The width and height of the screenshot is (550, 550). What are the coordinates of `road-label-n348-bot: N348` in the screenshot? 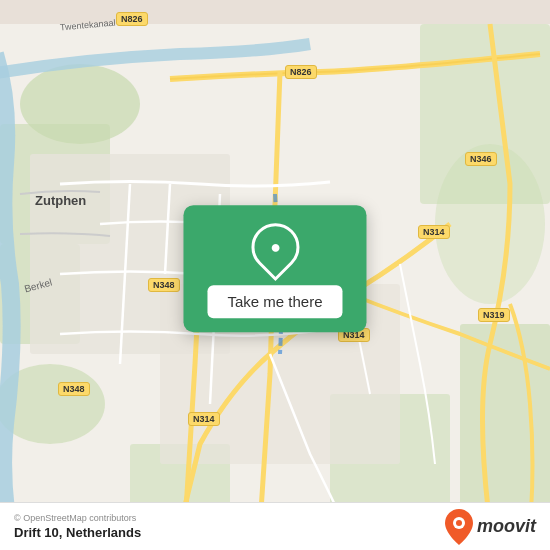 It's located at (74, 389).